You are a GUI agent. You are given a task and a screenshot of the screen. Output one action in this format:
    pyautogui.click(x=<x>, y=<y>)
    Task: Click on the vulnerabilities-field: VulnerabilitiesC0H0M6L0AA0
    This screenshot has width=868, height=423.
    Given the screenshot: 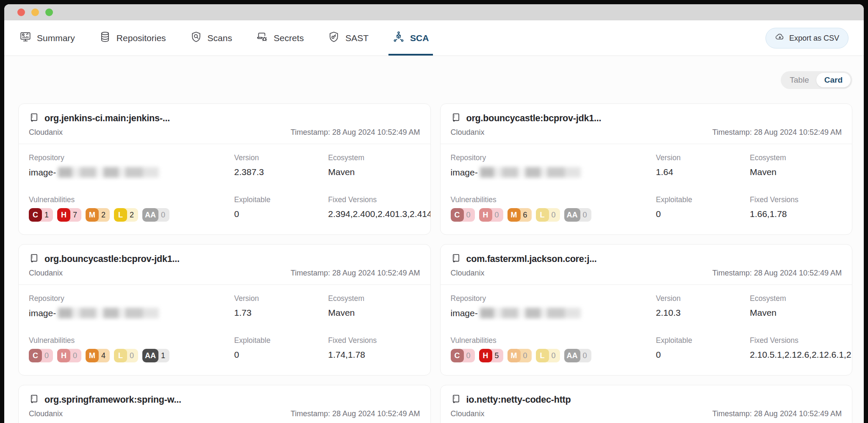 What is the action you would take?
    pyautogui.click(x=553, y=209)
    